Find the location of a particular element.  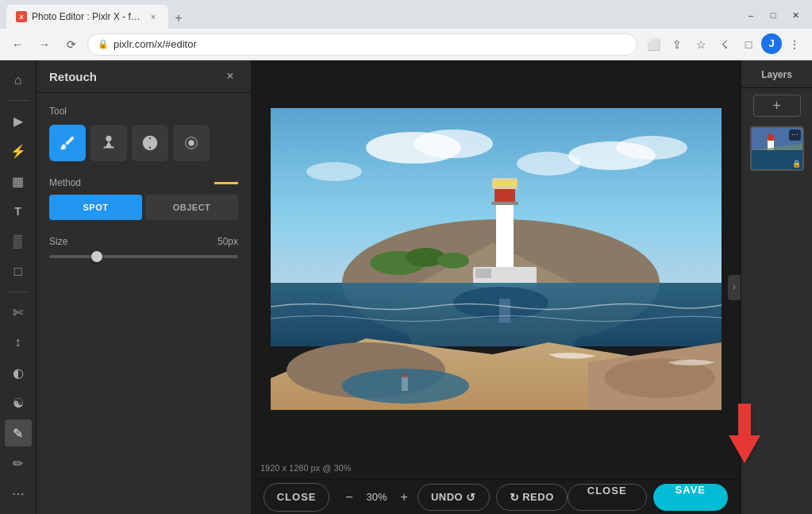

paint-tool: ✏ is located at coordinates (18, 463).